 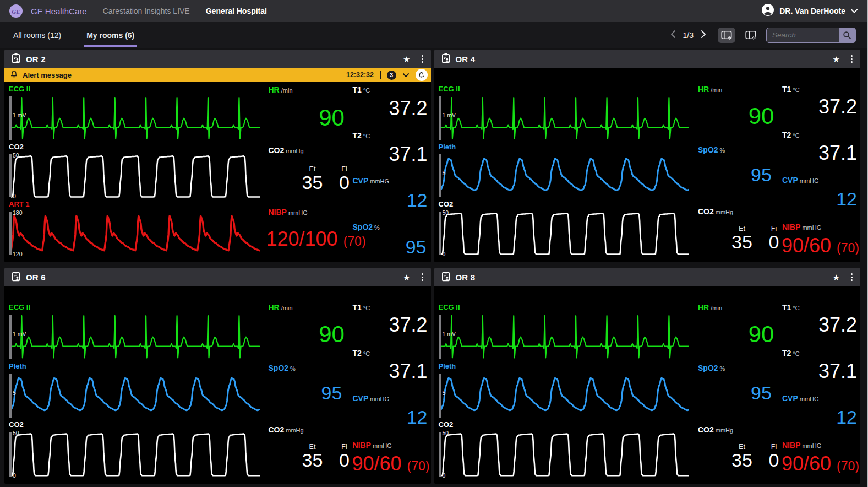 What do you see at coordinates (347, 172) in the screenshot?
I see `numerics-panel: HR/min 90 T1°C 37.2 T2°C 37.1 CO2mmHg Et…` at bounding box center [347, 172].